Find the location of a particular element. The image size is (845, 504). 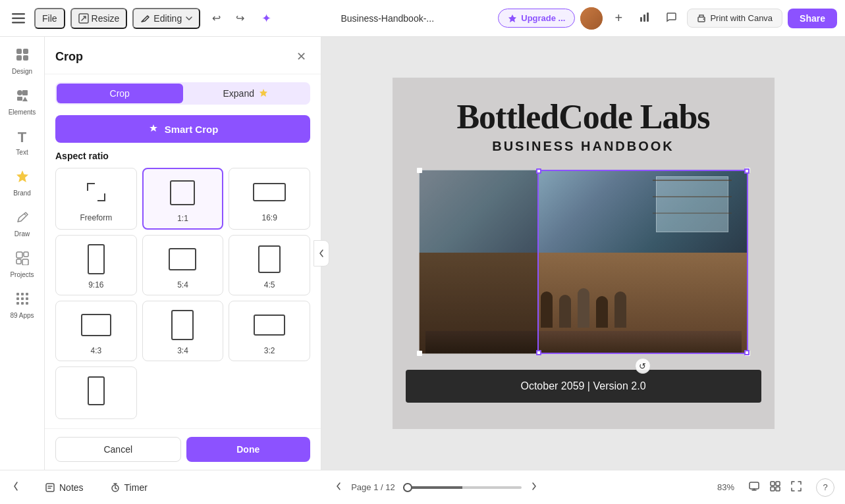

aspect-4-3: 4:3 is located at coordinates (96, 331).